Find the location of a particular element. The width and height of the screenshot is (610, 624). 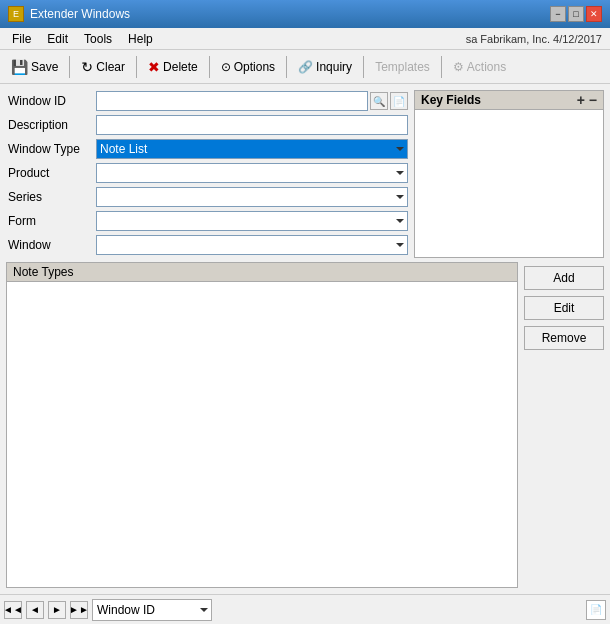

delete-icon: ✖ is located at coordinates (154, 67).